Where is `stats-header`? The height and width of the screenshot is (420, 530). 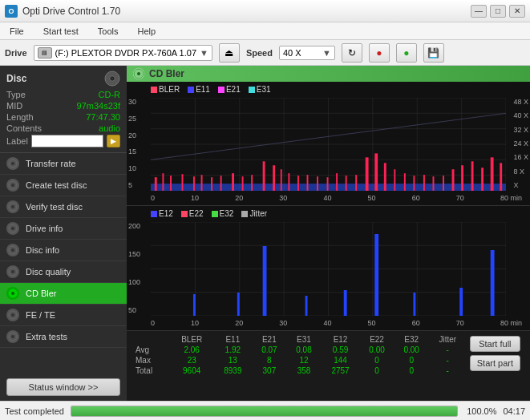 stats-header is located at coordinates (152, 340).